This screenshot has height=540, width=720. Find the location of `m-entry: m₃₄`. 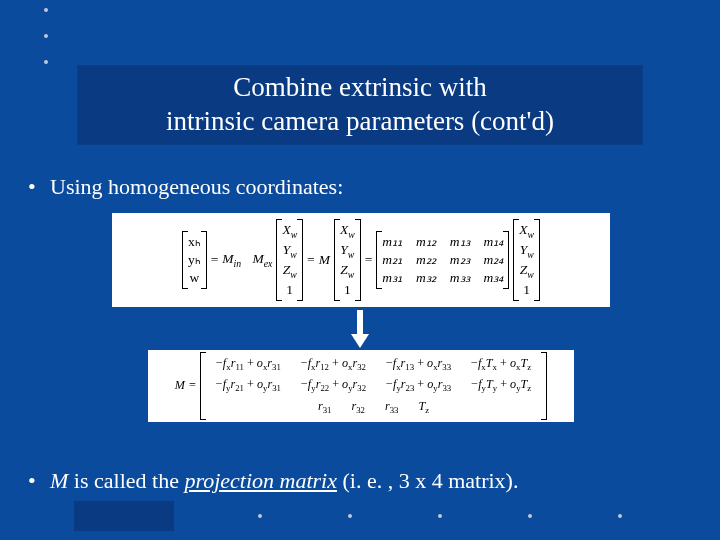

m-entry: m₃₄ is located at coordinates (494, 278).